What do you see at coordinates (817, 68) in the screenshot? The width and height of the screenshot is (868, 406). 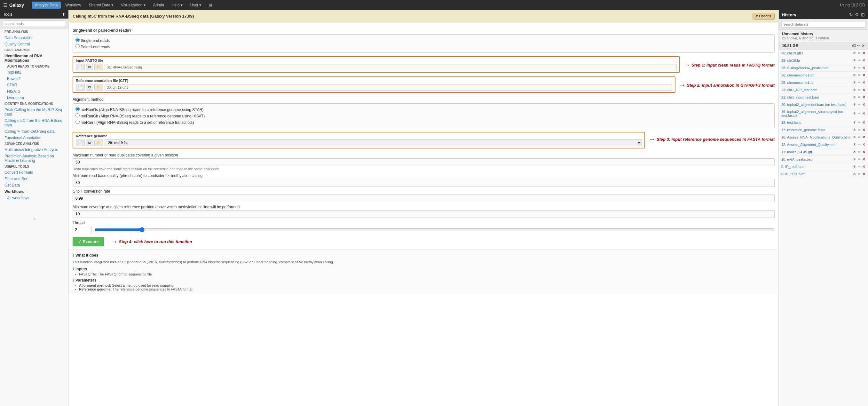 I see `history-item-name: 28: SlidingWindow_peaks.bed` at bounding box center [817, 68].